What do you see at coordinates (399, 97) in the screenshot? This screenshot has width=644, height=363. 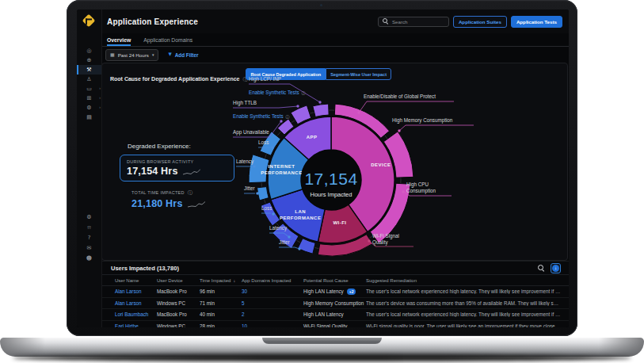 I see `category-label-enable-disable-of-global-protect: Enable/Disable of Global Protect` at bounding box center [399, 97].